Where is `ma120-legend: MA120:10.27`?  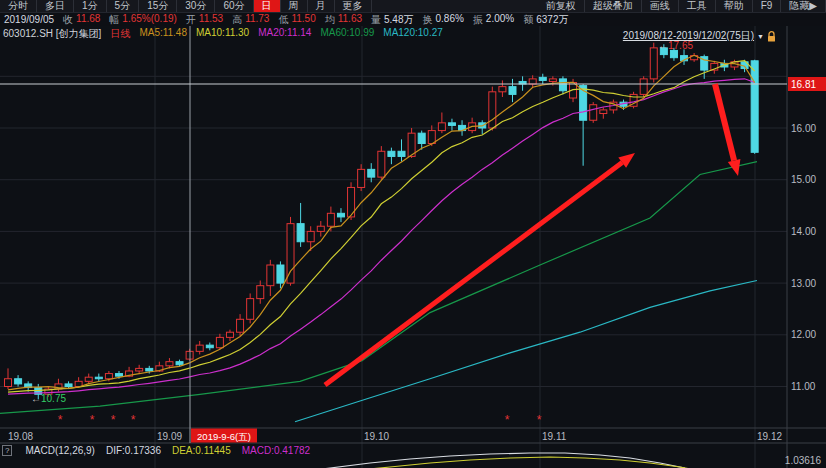
ma120-legend: MA120:10.27 is located at coordinates (413, 34).